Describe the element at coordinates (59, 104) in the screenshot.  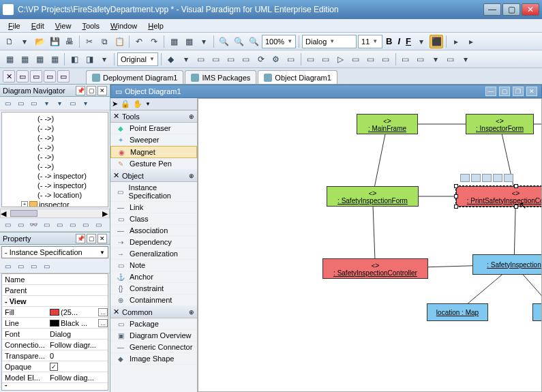
I see `nav-tb5-icon: ▾` at that location.